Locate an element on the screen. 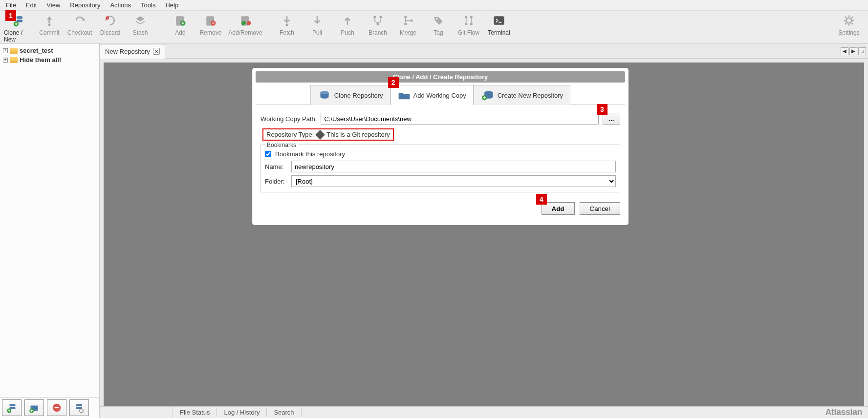  tool-label-stash: Stash is located at coordinates (141, 33).